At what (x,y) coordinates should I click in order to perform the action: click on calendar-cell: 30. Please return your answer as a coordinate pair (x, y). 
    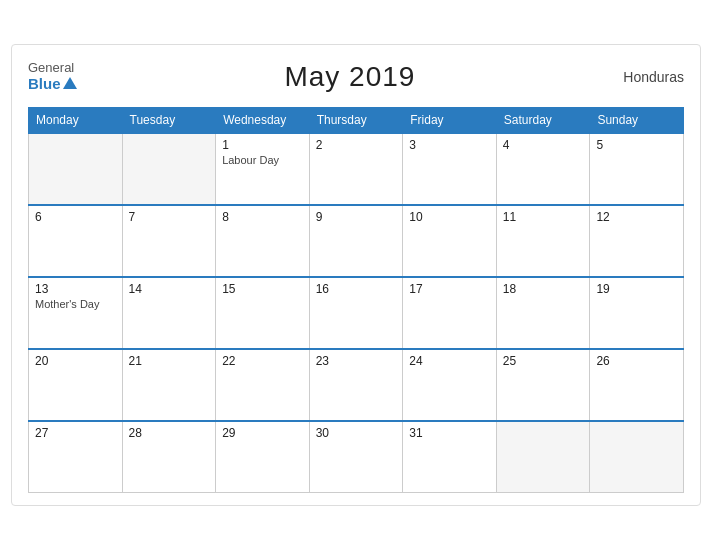
    Looking at the image, I should click on (356, 457).